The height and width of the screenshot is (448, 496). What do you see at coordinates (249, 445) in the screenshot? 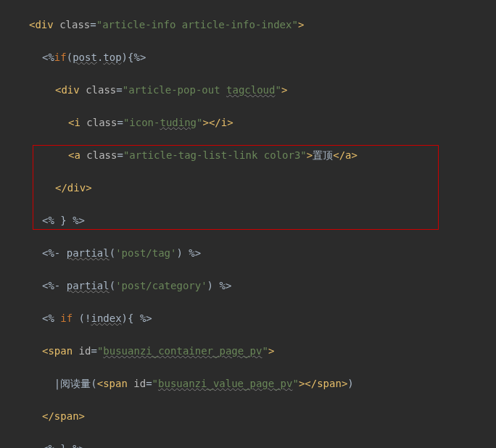
I see `code-line-highlighted: <% } %>` at bounding box center [249, 445].